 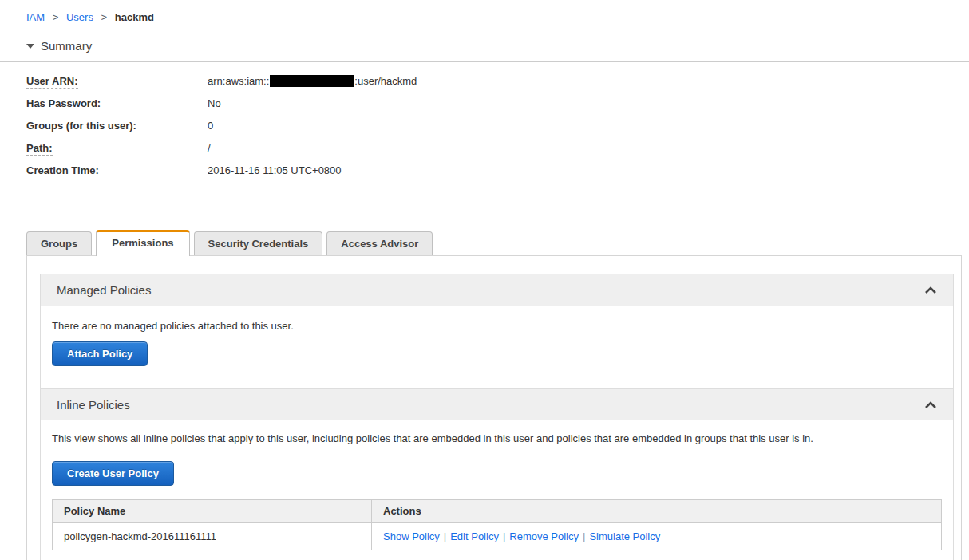 What do you see at coordinates (544, 536) in the screenshot?
I see `remove-policy-link: Remove Policy` at bounding box center [544, 536].